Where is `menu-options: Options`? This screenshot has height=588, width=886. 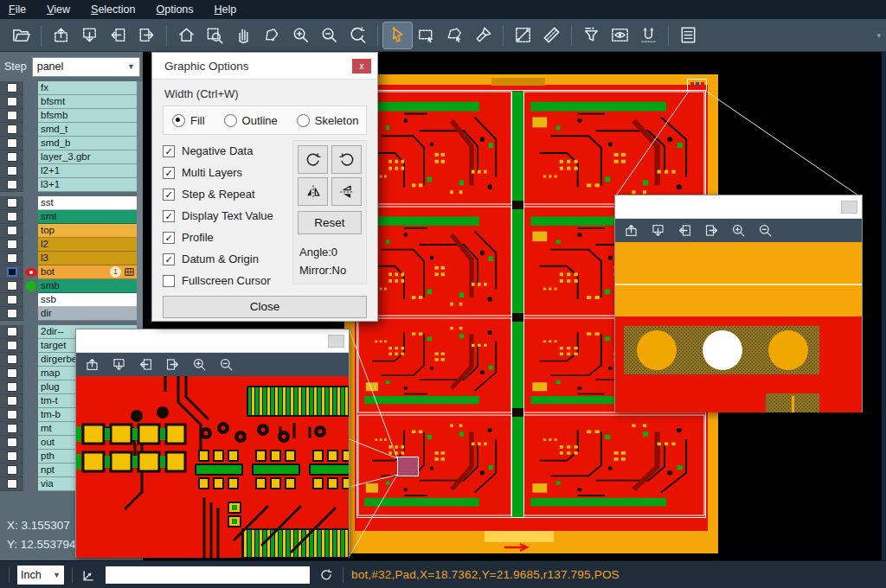
menu-options: Options is located at coordinates (175, 10).